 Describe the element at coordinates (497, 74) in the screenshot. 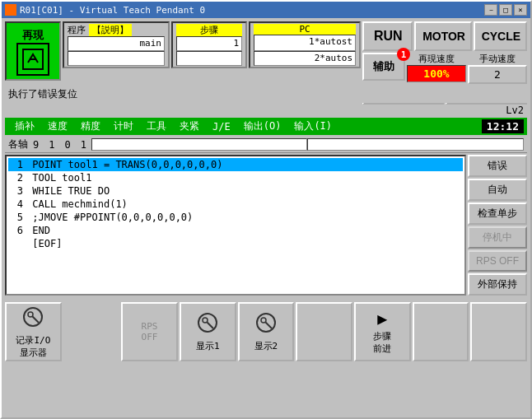

I see `manual-speed-value: 2` at that location.